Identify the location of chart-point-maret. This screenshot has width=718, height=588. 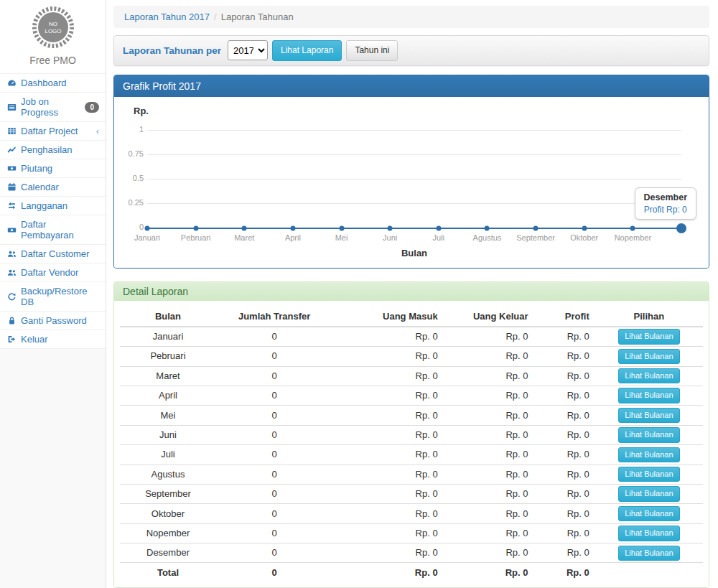
(244, 228).